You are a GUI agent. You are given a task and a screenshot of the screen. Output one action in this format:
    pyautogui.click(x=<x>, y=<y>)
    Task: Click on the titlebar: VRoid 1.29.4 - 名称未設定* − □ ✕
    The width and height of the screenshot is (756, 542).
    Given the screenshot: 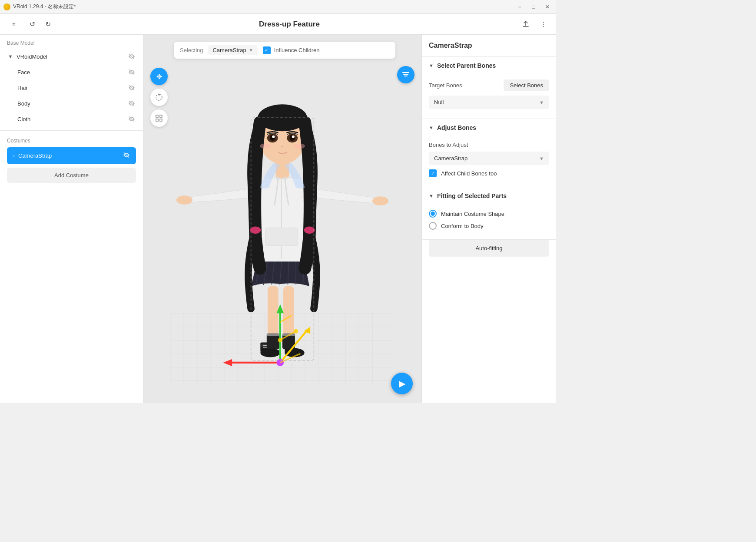 What is the action you would take?
    pyautogui.click(x=278, y=7)
    